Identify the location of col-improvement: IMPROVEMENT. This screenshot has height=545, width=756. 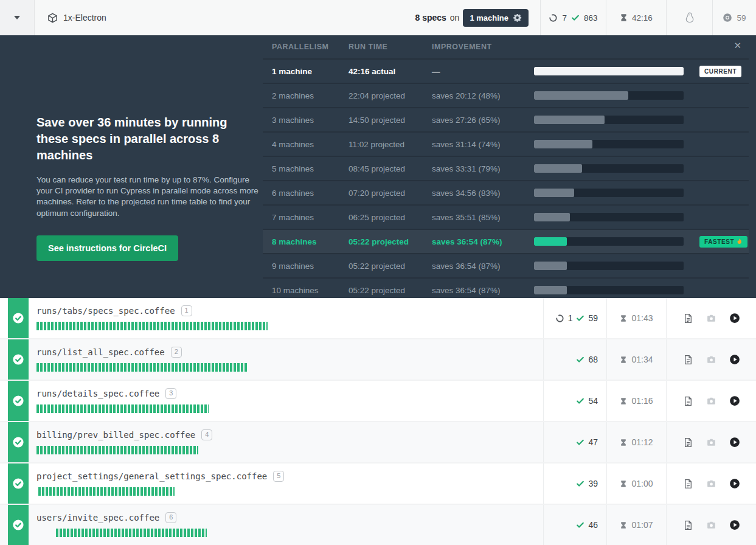
(483, 47).